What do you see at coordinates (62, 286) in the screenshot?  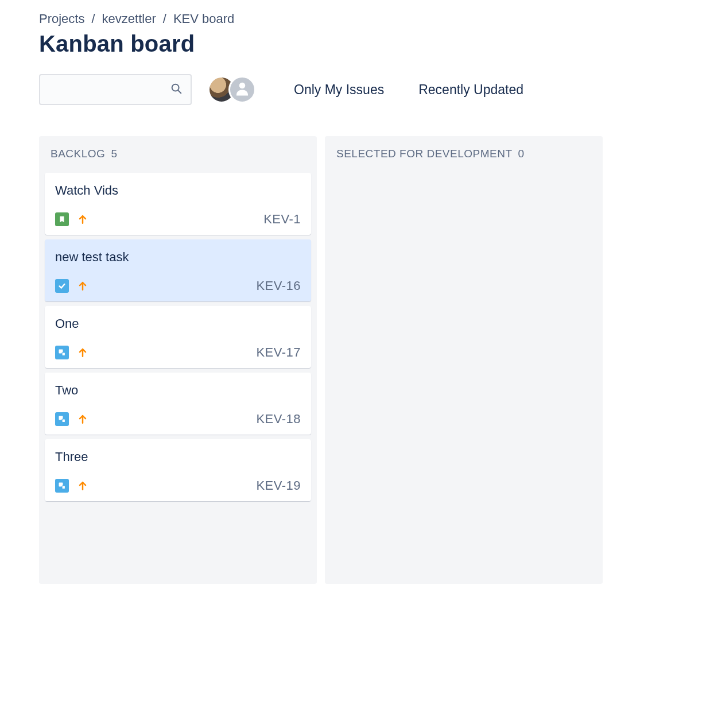 I see `task-icon` at bounding box center [62, 286].